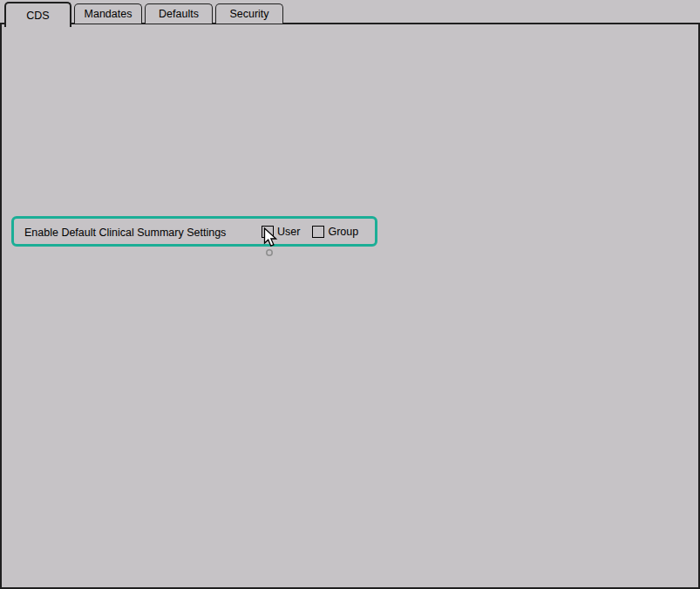 The width and height of the screenshot is (700, 589). I want to click on tab: CDS, so click(38, 14).